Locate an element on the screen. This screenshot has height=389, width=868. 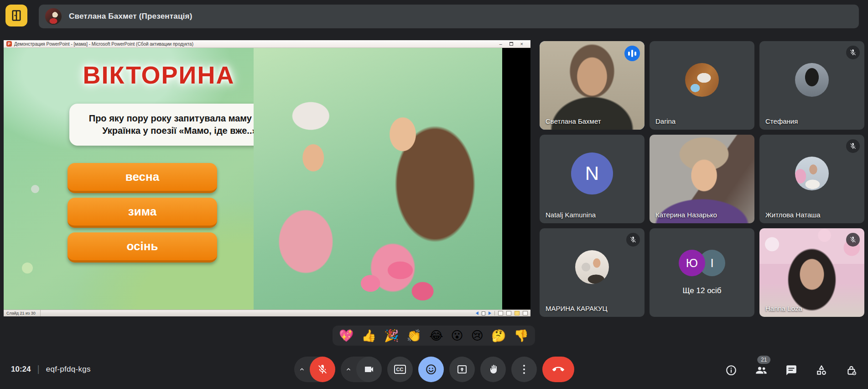
video-feed is located at coordinates (702, 179).